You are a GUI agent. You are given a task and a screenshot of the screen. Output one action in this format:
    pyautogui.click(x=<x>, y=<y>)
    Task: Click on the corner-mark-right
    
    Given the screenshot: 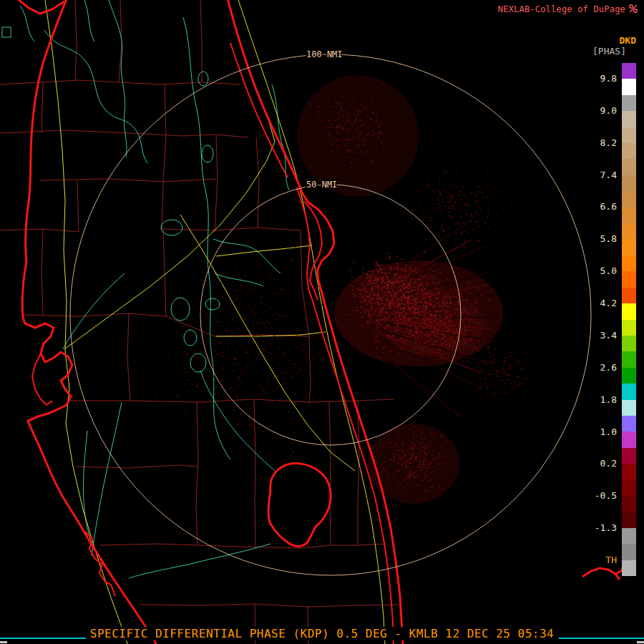 What is the action you would take?
    pyautogui.click(x=640, y=643)
    